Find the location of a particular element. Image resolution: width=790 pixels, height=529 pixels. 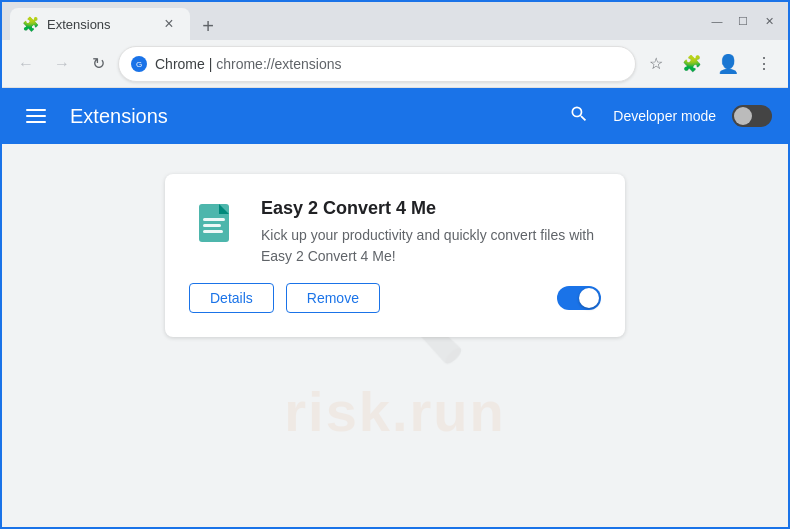

extensions-button: 🧩 is located at coordinates (692, 64).